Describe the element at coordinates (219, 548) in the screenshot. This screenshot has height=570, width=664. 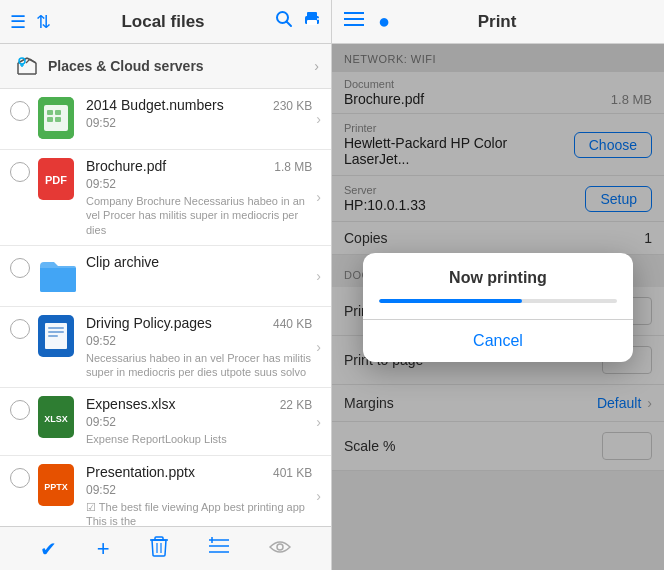
I see `details-icon` at that location.